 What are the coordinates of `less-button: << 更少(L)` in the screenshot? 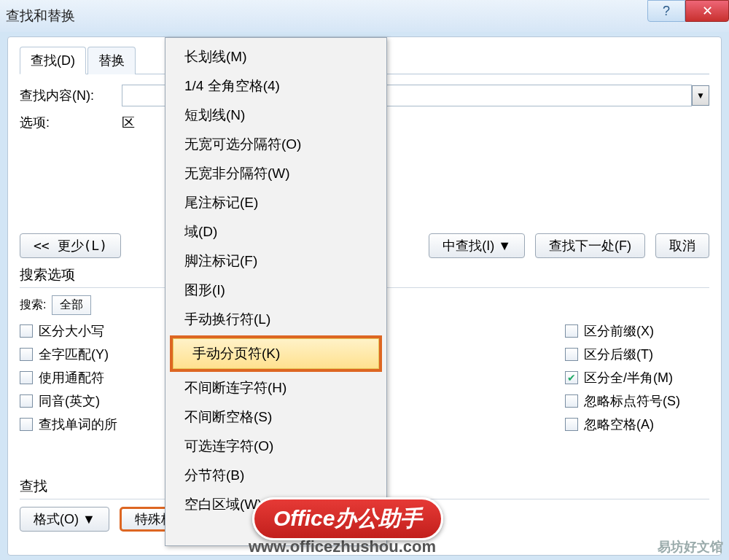 It's located at (70, 246).